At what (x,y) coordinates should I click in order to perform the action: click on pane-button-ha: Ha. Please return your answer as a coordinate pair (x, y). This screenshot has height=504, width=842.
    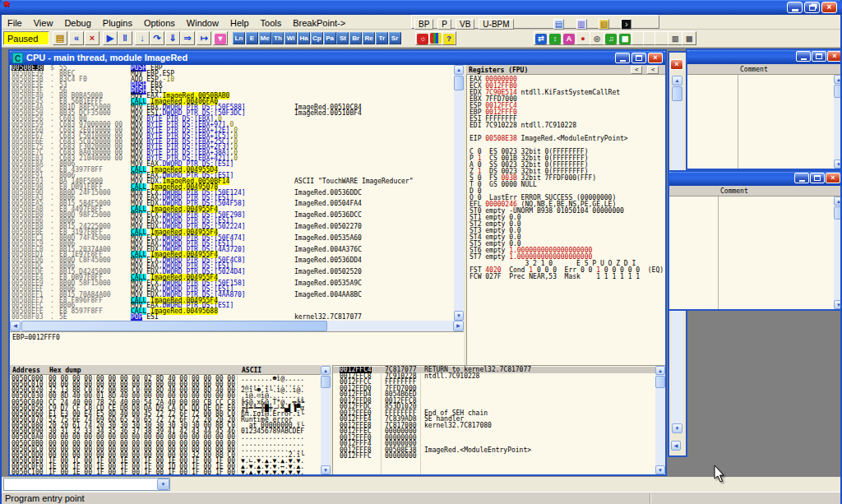
    Looking at the image, I should click on (304, 38).